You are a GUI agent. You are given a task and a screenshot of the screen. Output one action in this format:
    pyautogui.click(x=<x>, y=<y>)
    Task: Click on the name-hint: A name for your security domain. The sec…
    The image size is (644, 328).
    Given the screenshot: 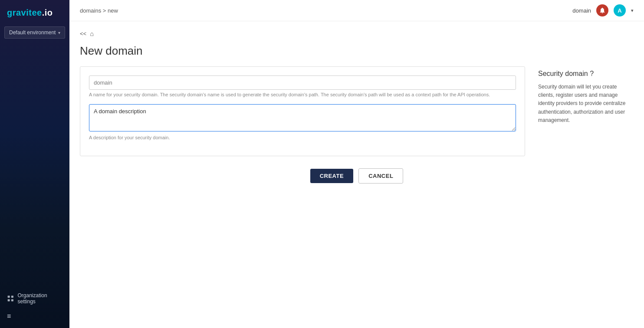 What is the action you would take?
    pyautogui.click(x=302, y=95)
    